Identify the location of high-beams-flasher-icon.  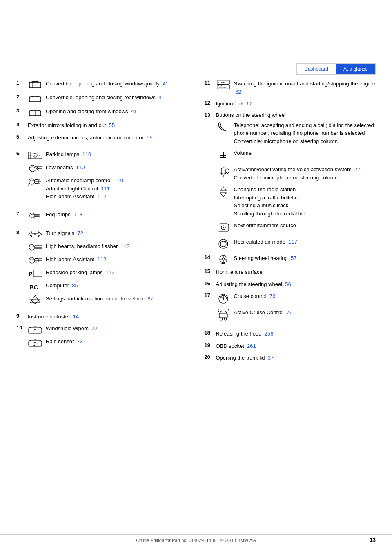
(35, 247).